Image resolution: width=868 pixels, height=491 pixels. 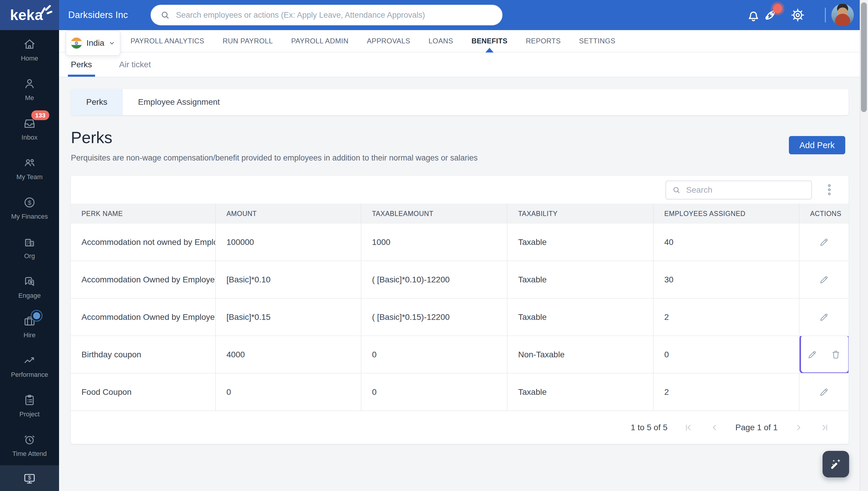 What do you see at coordinates (143, 242) in the screenshot?
I see `cell-perk-name: Accommodation not owned by Employe` at bounding box center [143, 242].